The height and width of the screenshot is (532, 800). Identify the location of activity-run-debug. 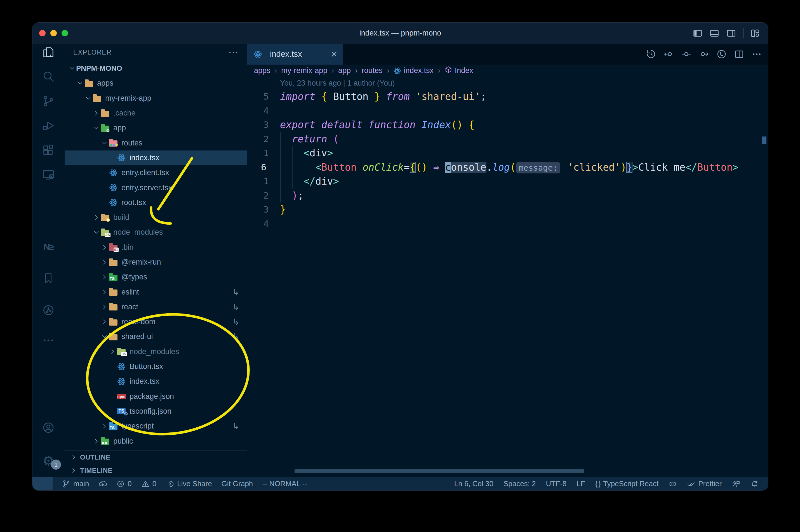
(49, 126).